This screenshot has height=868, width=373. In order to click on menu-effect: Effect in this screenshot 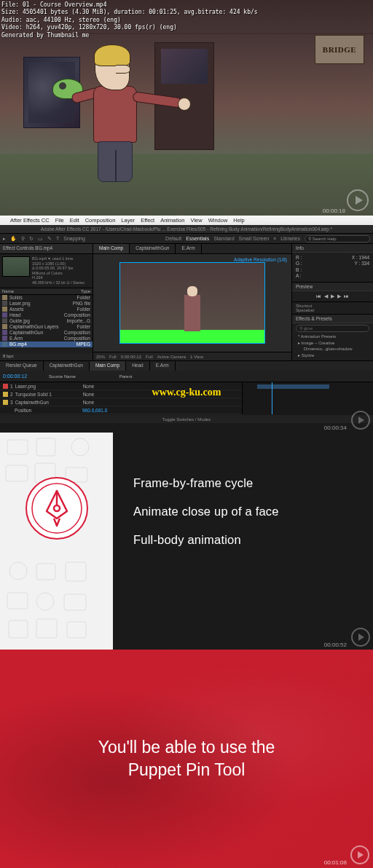, I will do `click(147, 220)`.